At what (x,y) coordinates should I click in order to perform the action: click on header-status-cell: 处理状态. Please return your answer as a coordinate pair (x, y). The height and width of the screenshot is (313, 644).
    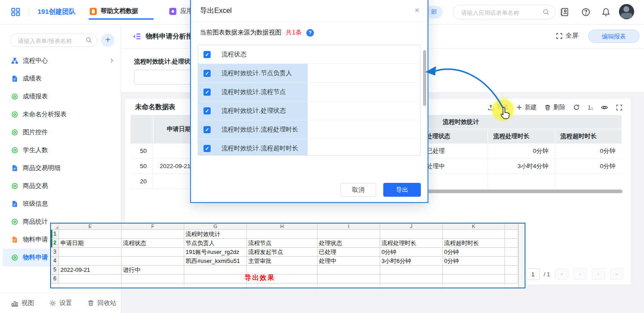
    Looking at the image, I should click on (454, 136).